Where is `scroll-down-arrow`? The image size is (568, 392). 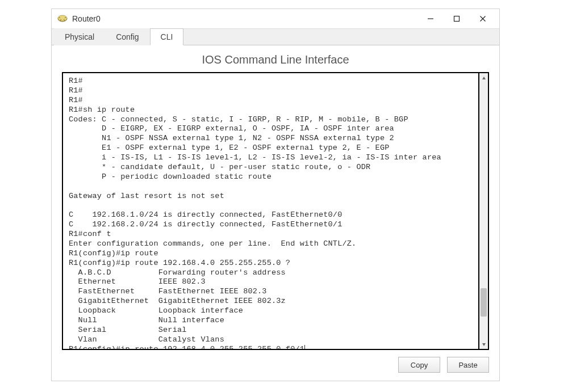
scroll-down-arrow is located at coordinates (484, 344).